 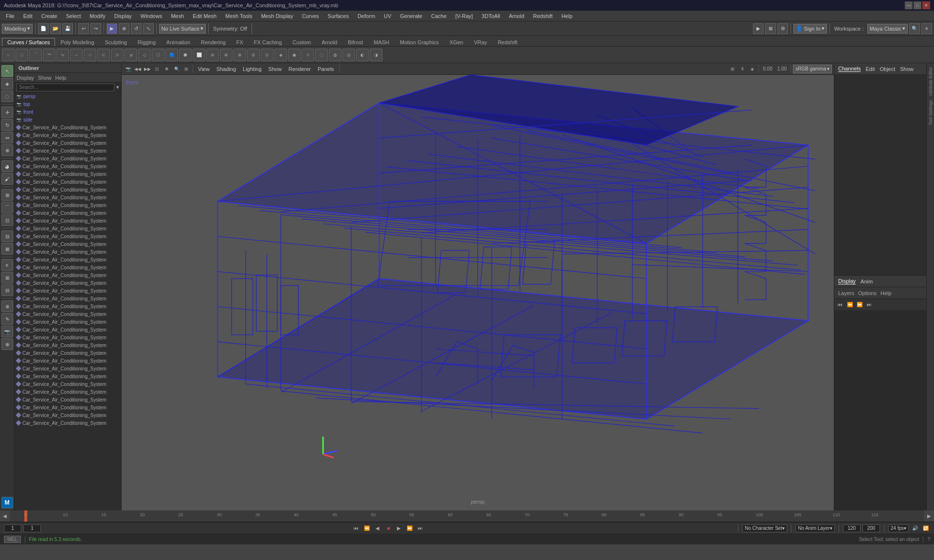 I want to click on paint-select-button: ◈, so click(x=7, y=84).